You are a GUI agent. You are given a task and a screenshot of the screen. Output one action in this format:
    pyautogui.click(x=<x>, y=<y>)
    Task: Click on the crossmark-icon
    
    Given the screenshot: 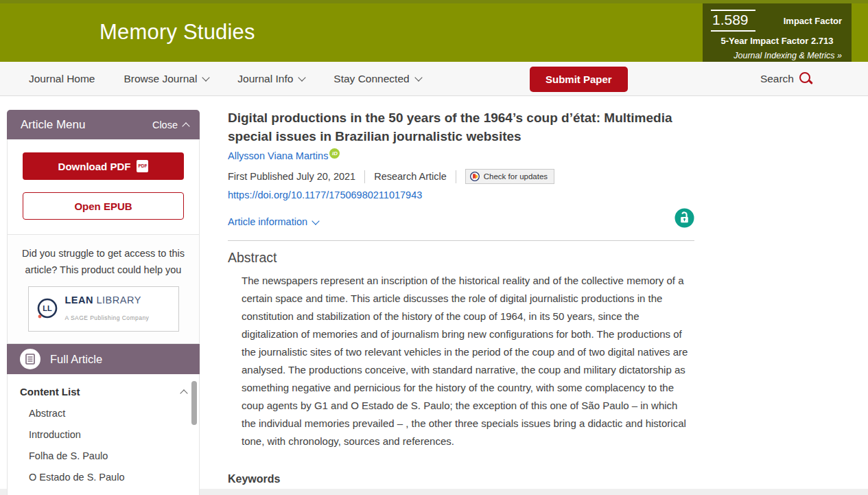 What is the action you would take?
    pyautogui.click(x=475, y=176)
    